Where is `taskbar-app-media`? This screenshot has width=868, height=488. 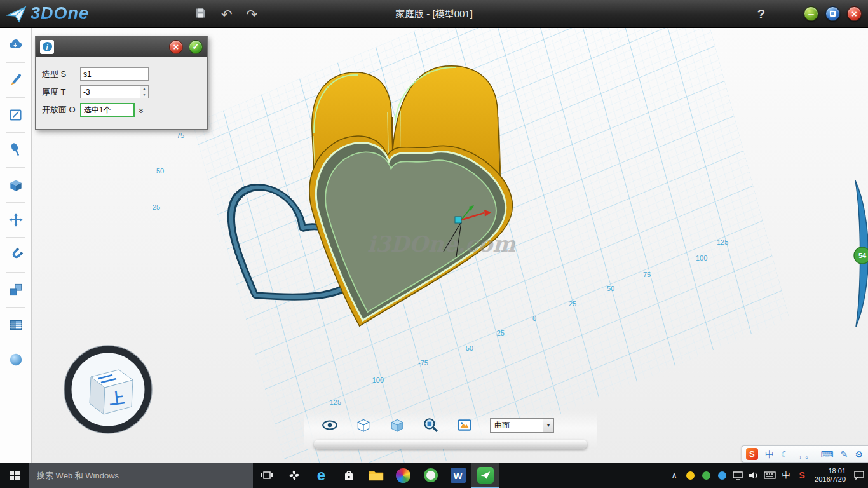
taskbar-app-media is located at coordinates (403, 475).